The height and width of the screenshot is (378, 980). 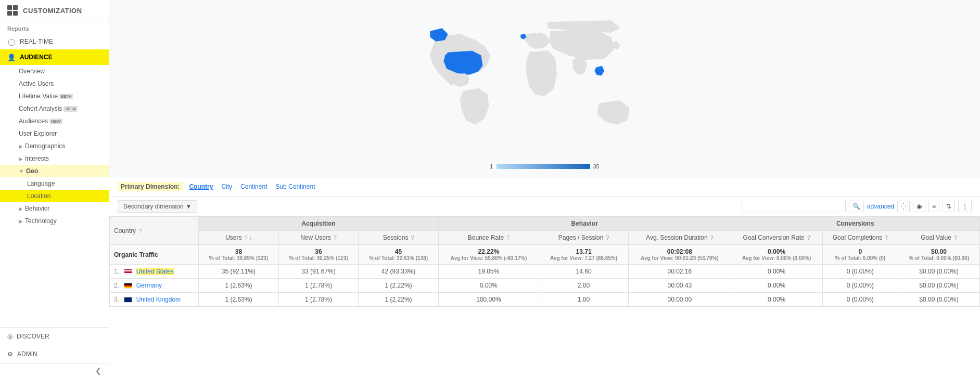 I want to click on row3-country: 3. United Kingdom, so click(x=154, y=299).